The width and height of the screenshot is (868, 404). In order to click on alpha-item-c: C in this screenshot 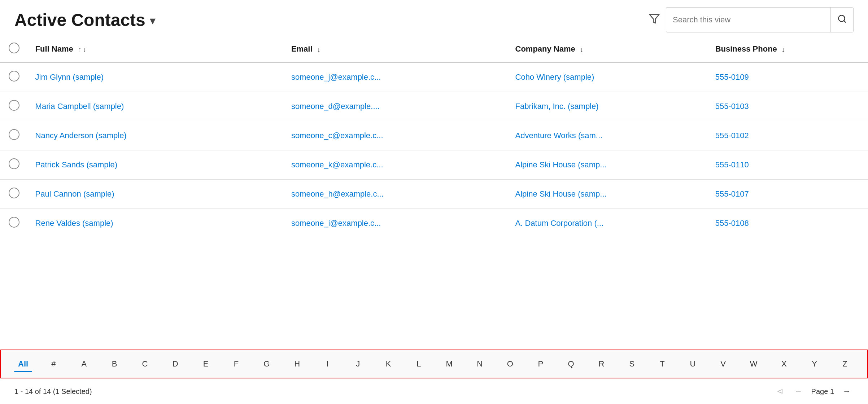, I will do `click(145, 364)`.